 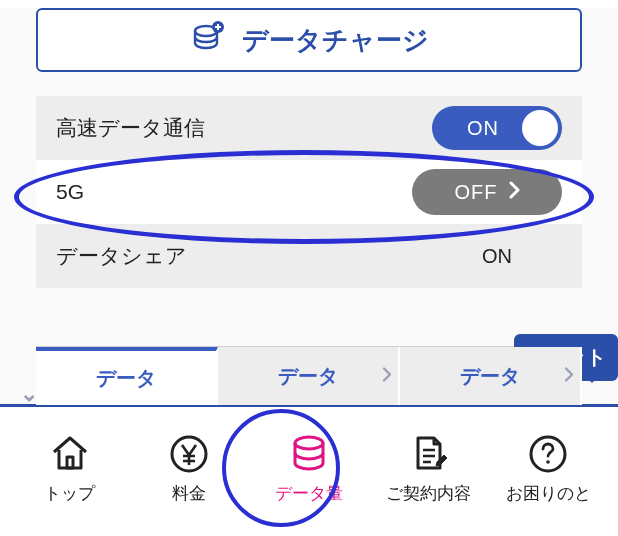 What do you see at coordinates (70, 468) in the screenshot?
I see `nav-top: トップ` at bounding box center [70, 468].